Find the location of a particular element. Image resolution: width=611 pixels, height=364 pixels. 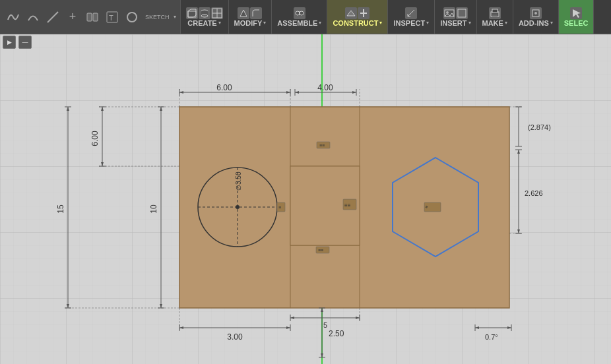

modify-fillet-icon is located at coordinates (256, 13).